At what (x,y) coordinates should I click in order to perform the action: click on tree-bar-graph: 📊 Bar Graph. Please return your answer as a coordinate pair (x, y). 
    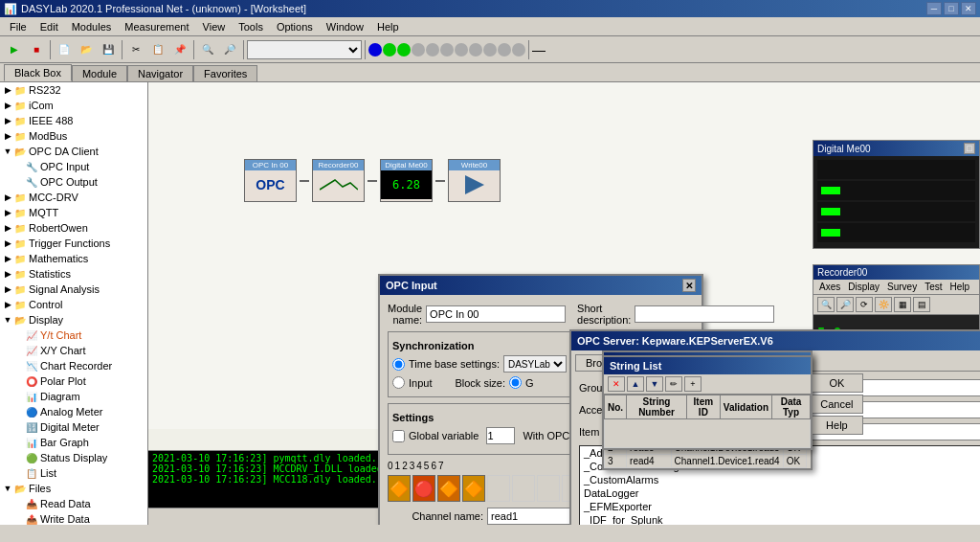
    Looking at the image, I should click on (74, 442).